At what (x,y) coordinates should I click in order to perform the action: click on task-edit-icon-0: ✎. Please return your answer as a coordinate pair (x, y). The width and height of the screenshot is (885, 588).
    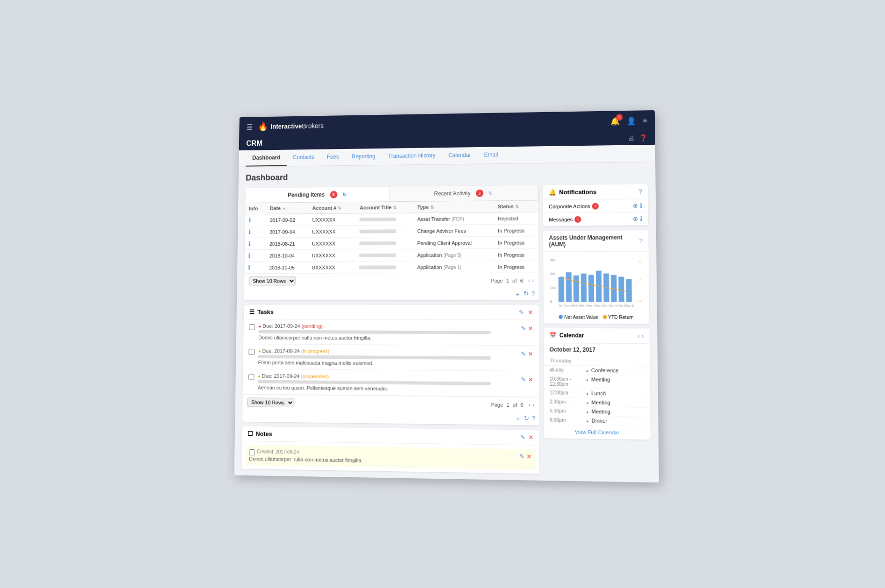
    Looking at the image, I should click on (523, 328).